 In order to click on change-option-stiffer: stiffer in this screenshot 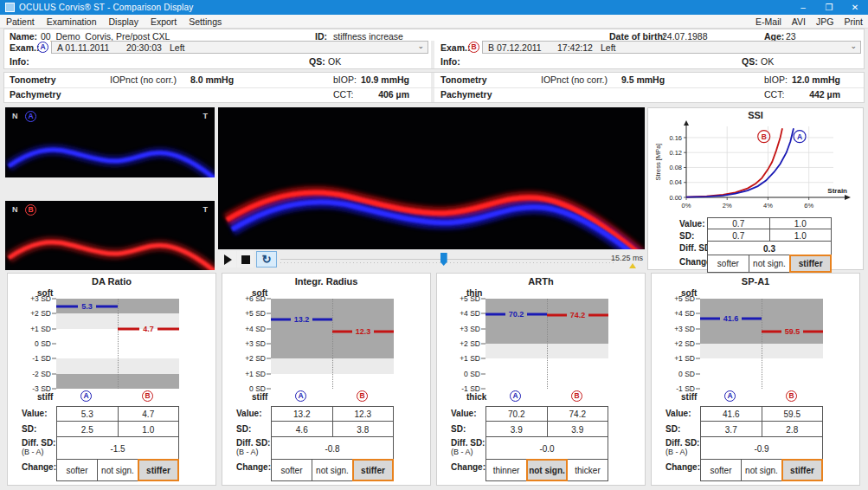, I will do `click(158, 470)`.